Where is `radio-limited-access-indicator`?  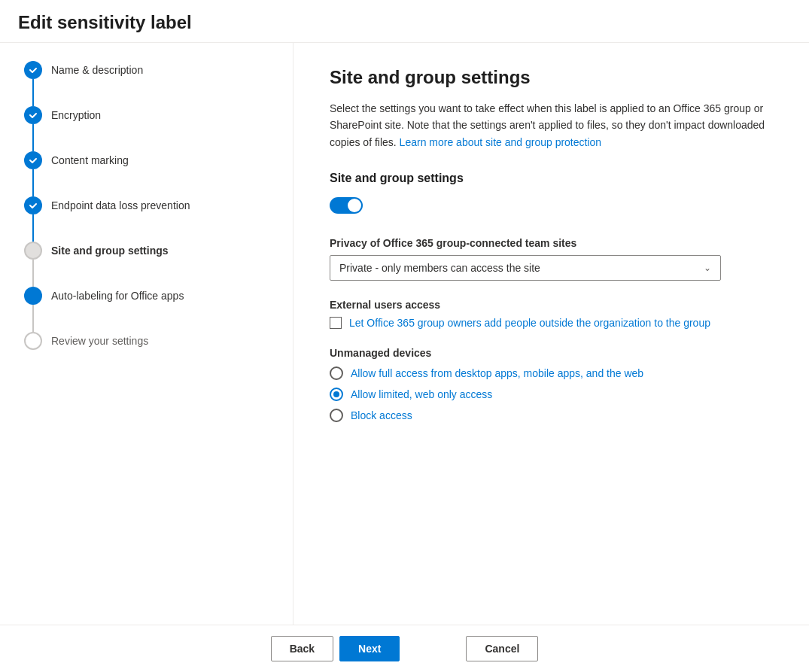 radio-limited-access-indicator is located at coordinates (336, 394).